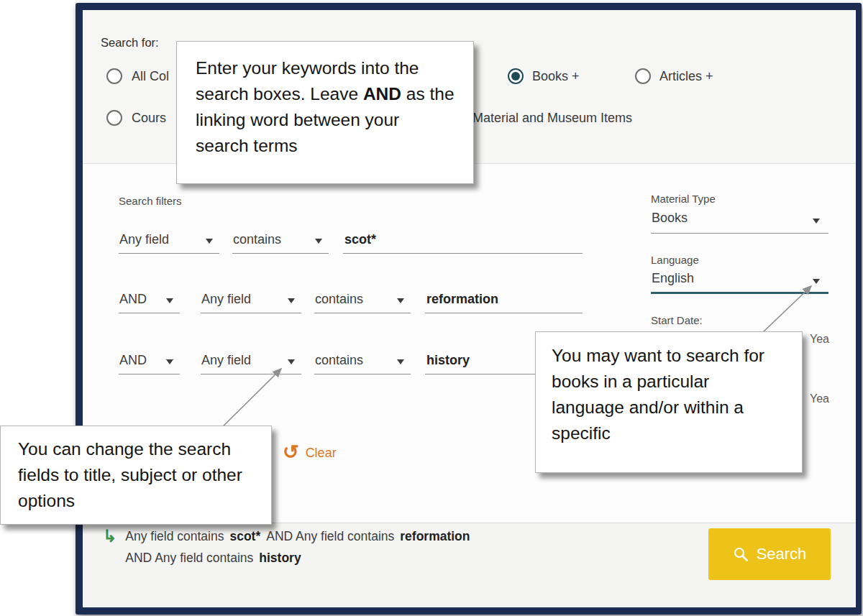 The image size is (863, 616). Describe the element at coordinates (770, 554) in the screenshot. I see `search-button: Search` at that location.